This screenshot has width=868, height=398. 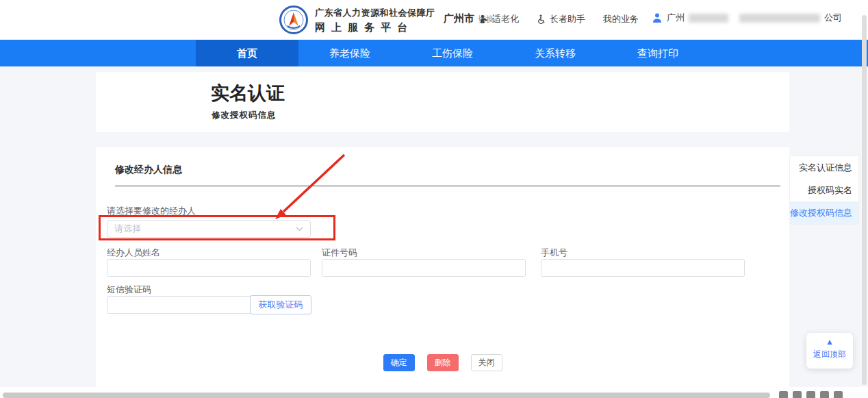 What do you see at coordinates (824, 190) in the screenshot?
I see `sidebar-item-authcode-realname: 授权码实名` at bounding box center [824, 190].